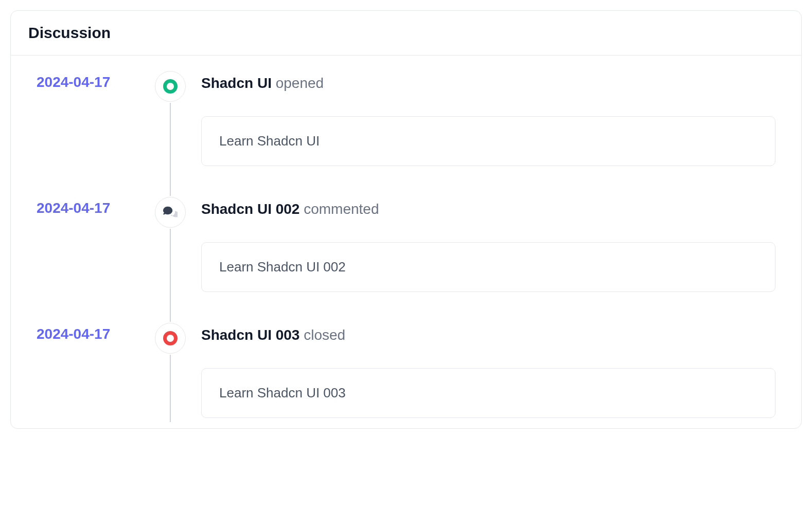  What do you see at coordinates (488, 393) in the screenshot?
I see `timeline-body: Learn Shadcn UI 003` at bounding box center [488, 393].